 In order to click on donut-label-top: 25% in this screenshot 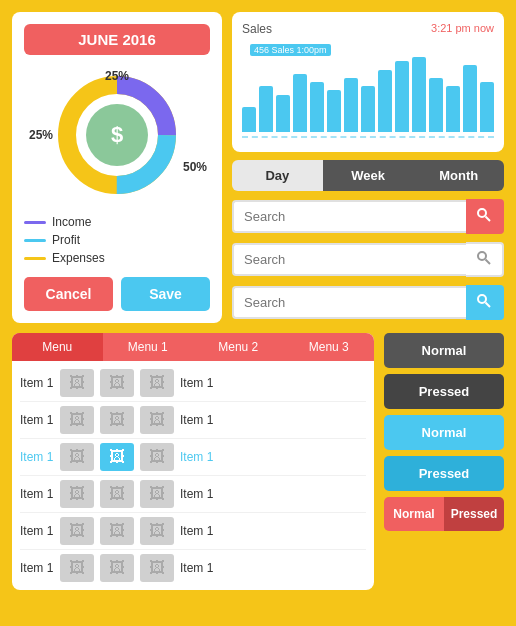, I will do `click(117, 76)`.